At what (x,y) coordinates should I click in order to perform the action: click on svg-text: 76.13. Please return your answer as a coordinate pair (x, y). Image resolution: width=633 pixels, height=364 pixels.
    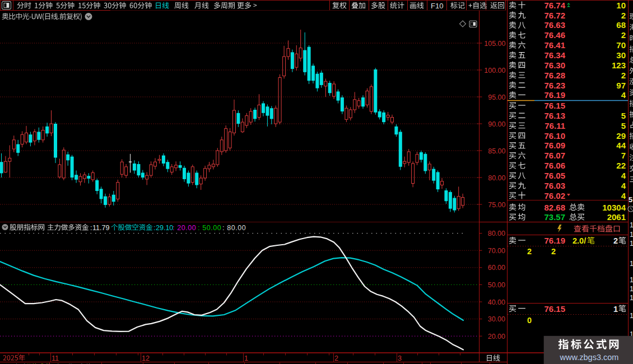
    Looking at the image, I should click on (555, 115).